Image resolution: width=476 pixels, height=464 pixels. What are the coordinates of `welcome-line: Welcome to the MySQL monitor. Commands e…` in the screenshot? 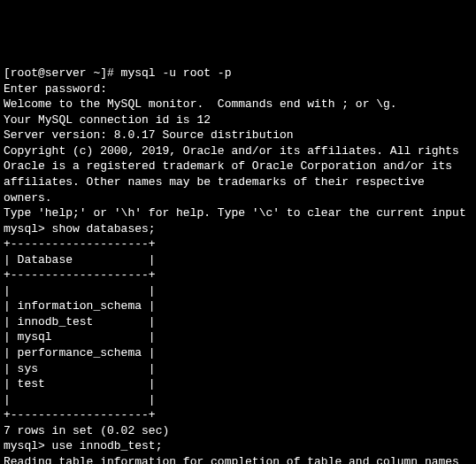 It's located at (238, 104).